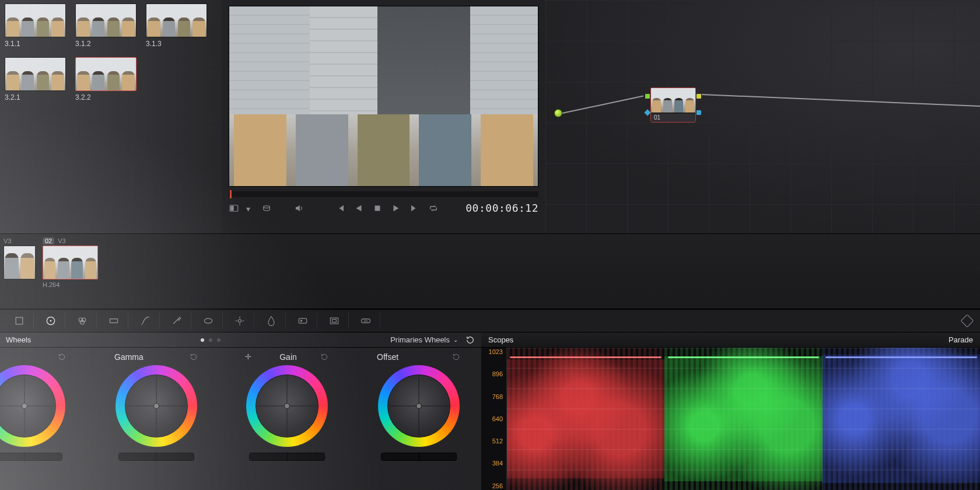  I want to click on node-port-out-rgb, so click(699, 96).